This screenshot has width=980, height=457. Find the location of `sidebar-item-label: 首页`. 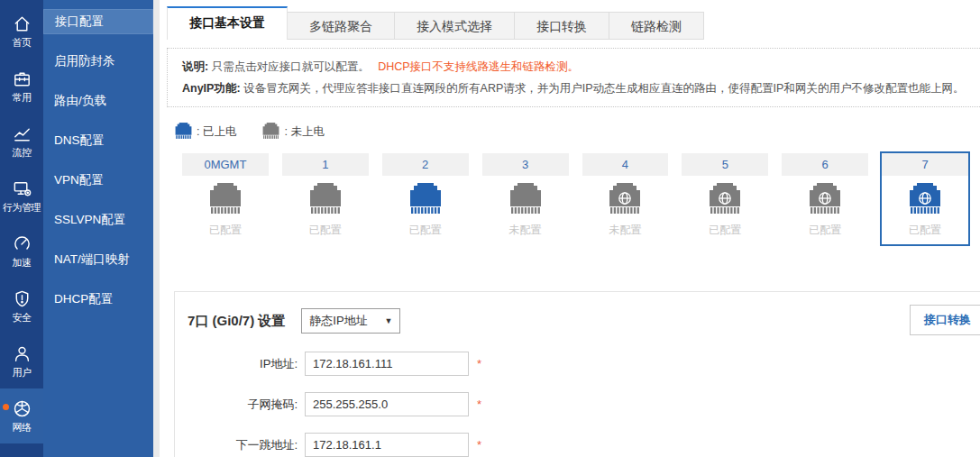

sidebar-item-label: 首页 is located at coordinates (22, 43).